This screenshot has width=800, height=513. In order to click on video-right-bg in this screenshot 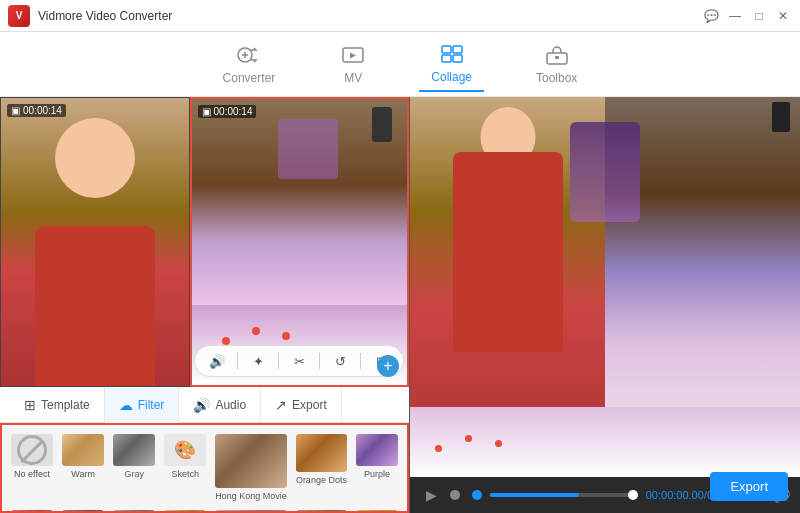, I will do `click(300, 242)`.